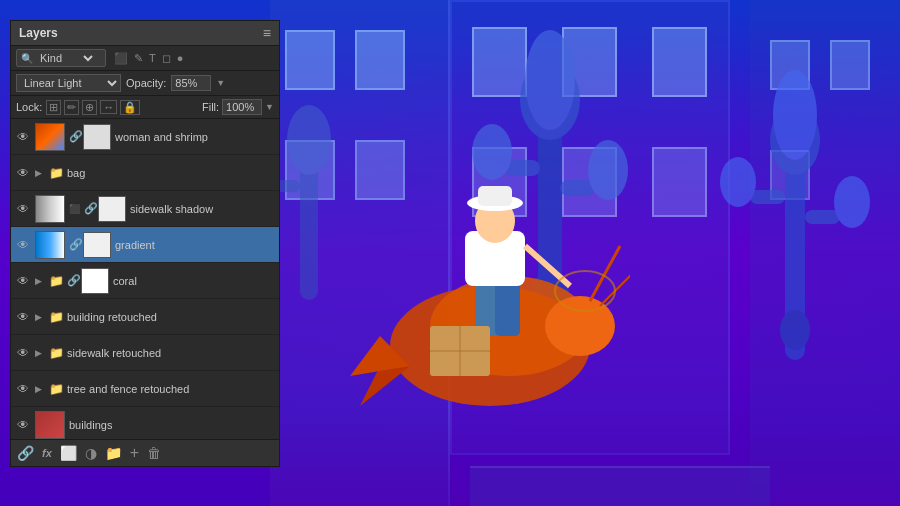 Image resolution: width=900 pixels, height=506 pixels. I want to click on fill-section: Fill: ▼, so click(238, 107).